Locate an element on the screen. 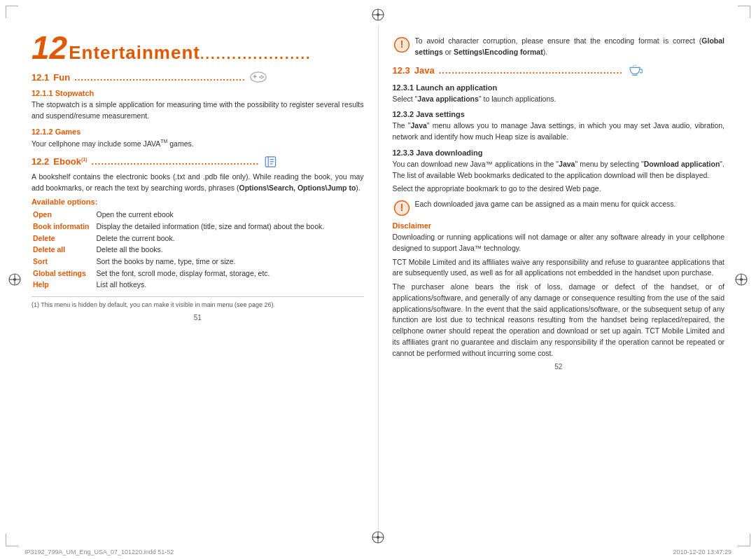 The width and height of the screenshot is (756, 559). section-12-3-heading: 12.3 Java ..............................… is located at coordinates (559, 71).